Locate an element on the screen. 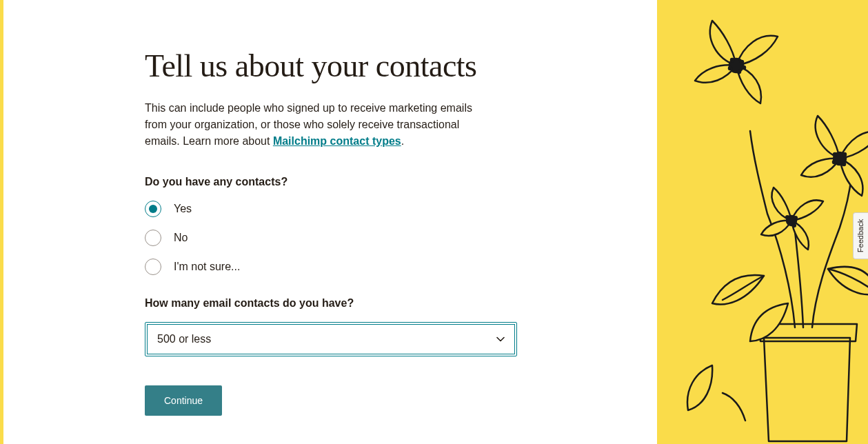 Image resolution: width=868 pixels, height=444 pixels. subtext-after: . is located at coordinates (403, 141).